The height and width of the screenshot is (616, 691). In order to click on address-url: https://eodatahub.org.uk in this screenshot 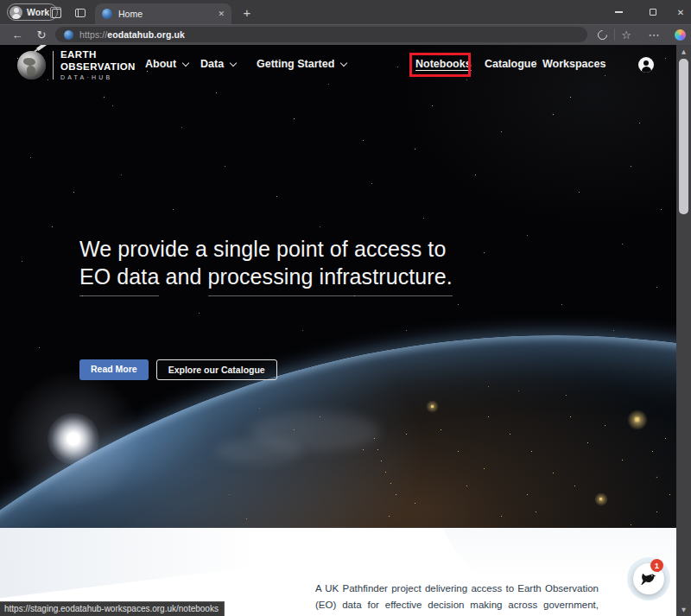, I will do `click(132, 35)`.